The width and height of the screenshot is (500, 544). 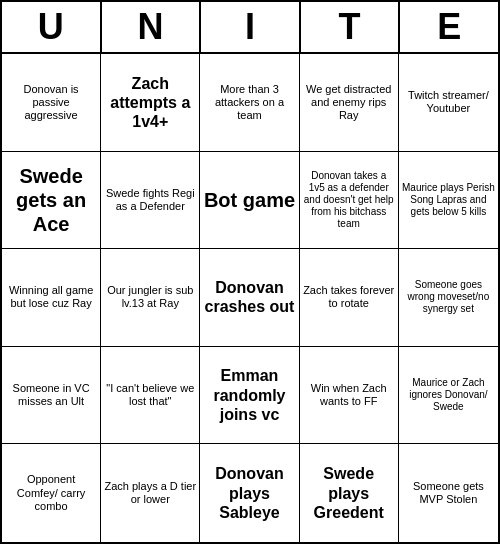 I want to click on bingo-cell: Opponent Comfey/ carry combo, so click(x=52, y=493).